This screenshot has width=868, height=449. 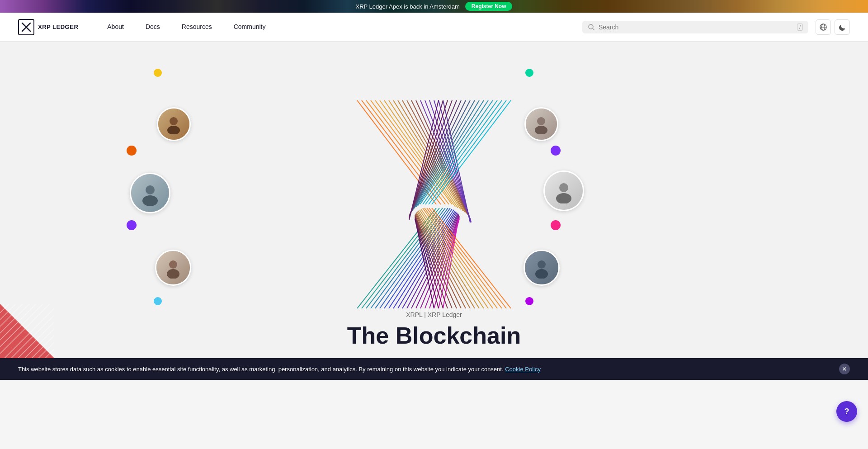 I want to click on dot-blue, so click(x=158, y=301).